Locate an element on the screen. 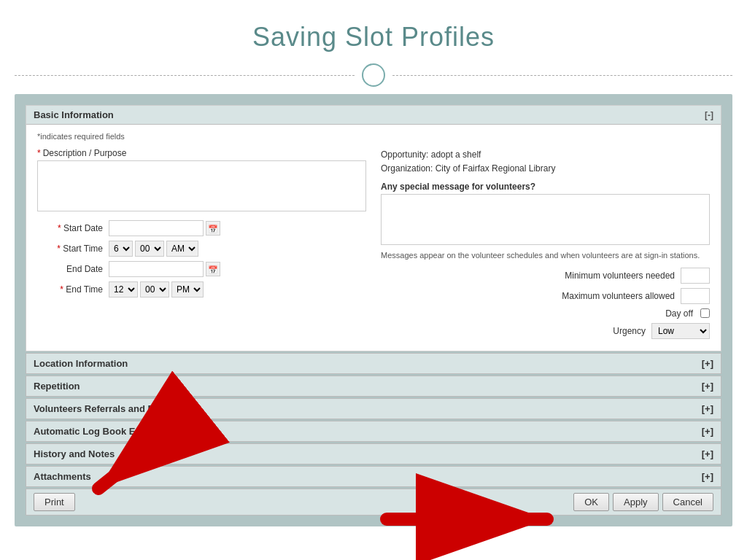 This screenshot has height=560, width=747. urgency-row: Urgency Low Medium High is located at coordinates (546, 331).